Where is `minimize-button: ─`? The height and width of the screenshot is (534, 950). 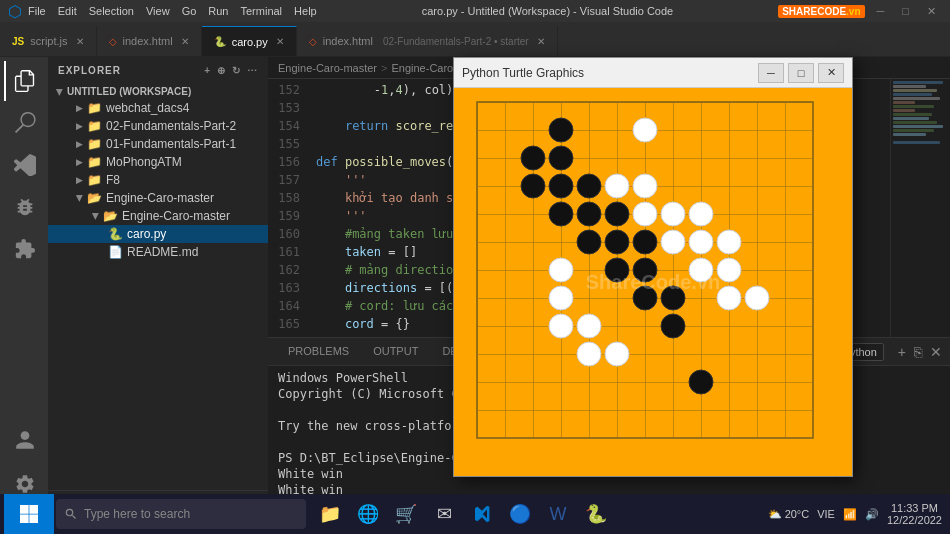 minimize-button: ─ is located at coordinates (881, 11).